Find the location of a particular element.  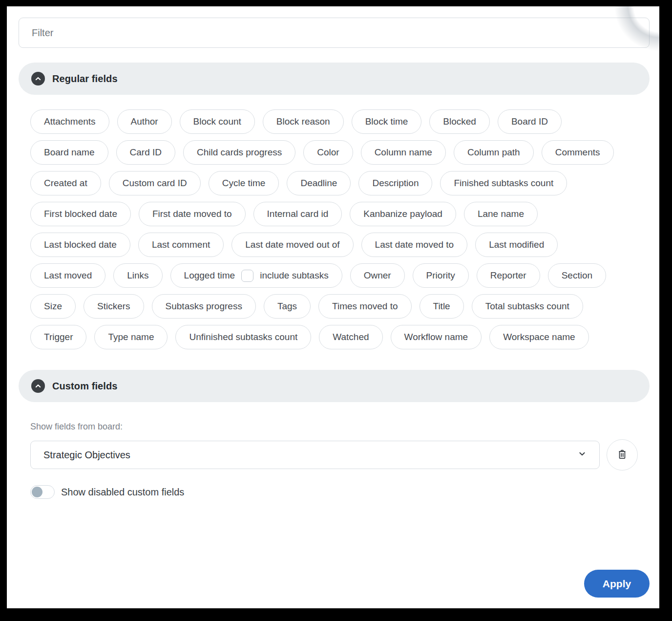

trash-icon is located at coordinates (622, 455).